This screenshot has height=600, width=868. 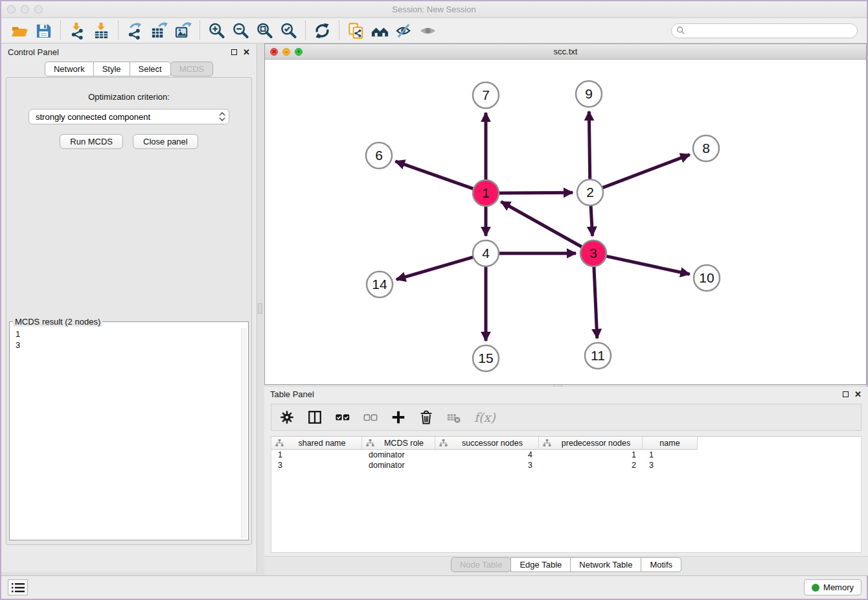 What do you see at coordinates (315, 417) in the screenshot?
I see `table-split-view-button` at bounding box center [315, 417].